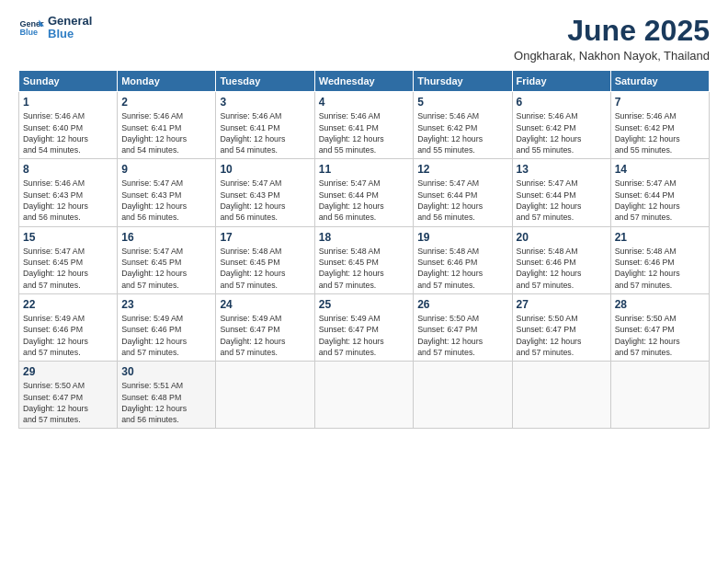 This screenshot has height=563, width=728. I want to click on table-row: 25Sunrise: 5:49 AM Sunset: 6:47 PM Dayli…, so click(364, 327).